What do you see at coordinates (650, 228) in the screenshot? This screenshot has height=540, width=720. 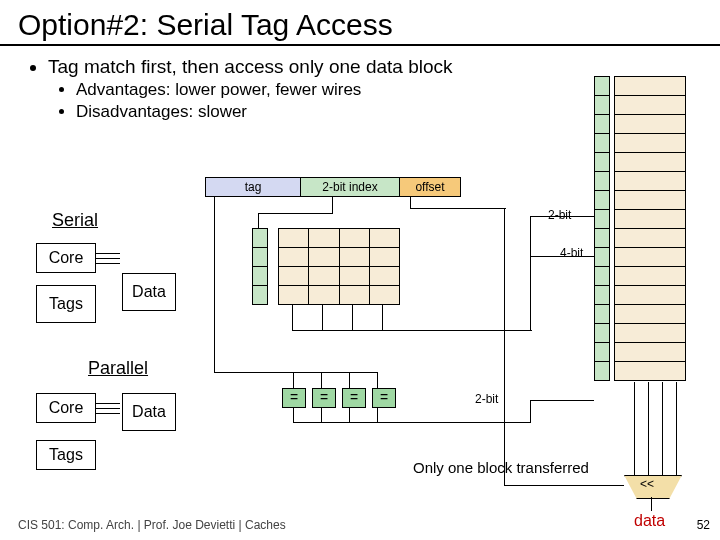 I see `big-data-array` at bounding box center [650, 228].